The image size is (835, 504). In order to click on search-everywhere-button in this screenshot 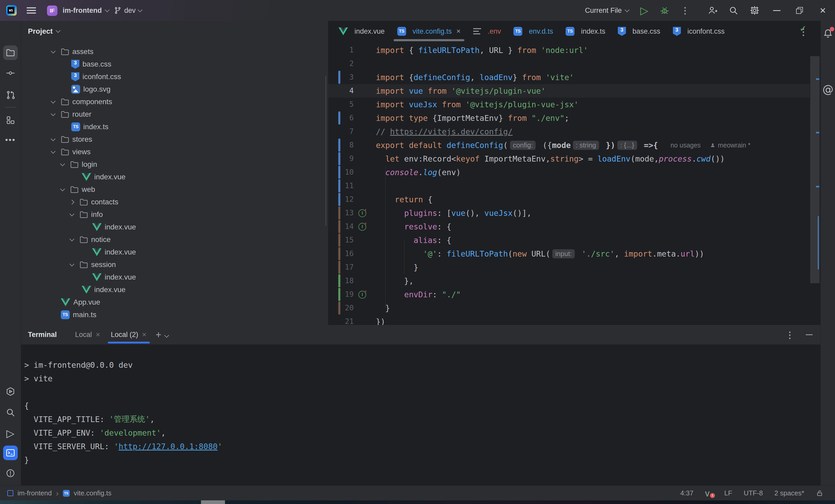, I will do `click(733, 11)`.